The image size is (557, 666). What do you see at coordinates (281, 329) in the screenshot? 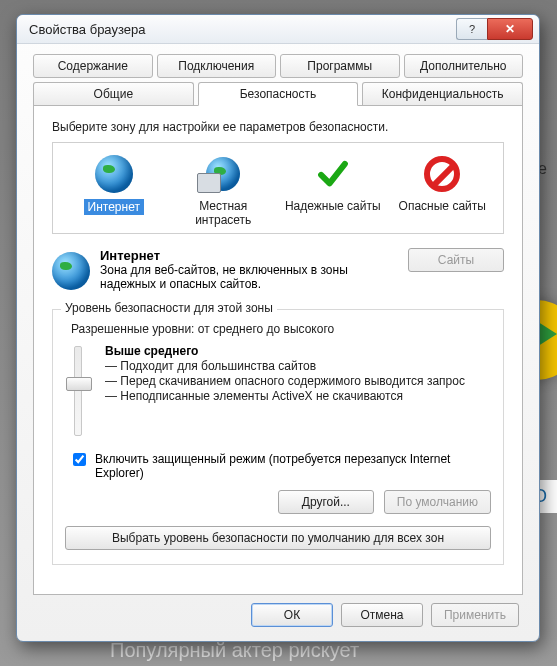
I see `allowed-levels: Разрешенные уровни: от среднего до высок…` at bounding box center [281, 329].